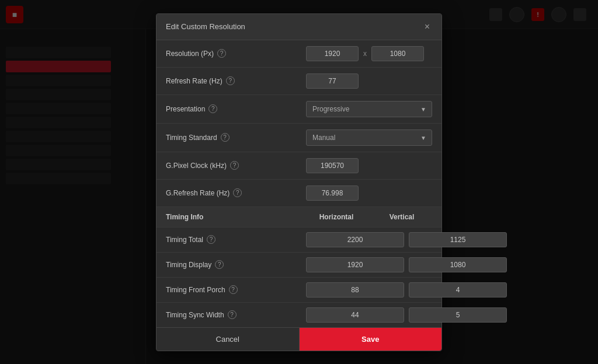 The image size is (598, 364). I want to click on timing-sync-width-inputs, so click(406, 315).